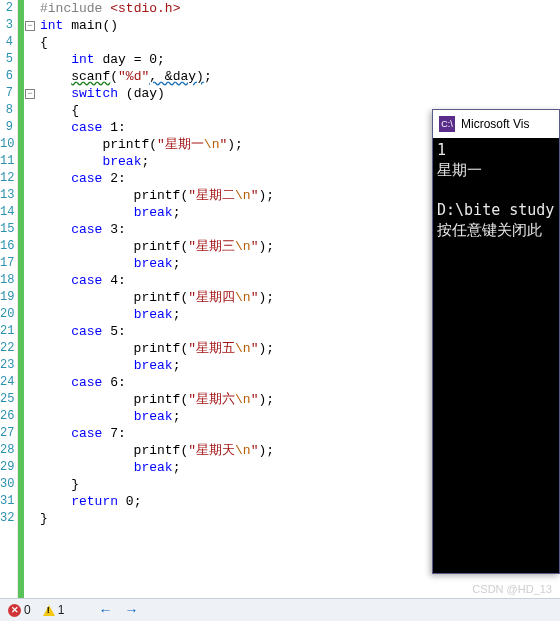  I want to click on console-title-text: Microsoft Vis, so click(495, 124).